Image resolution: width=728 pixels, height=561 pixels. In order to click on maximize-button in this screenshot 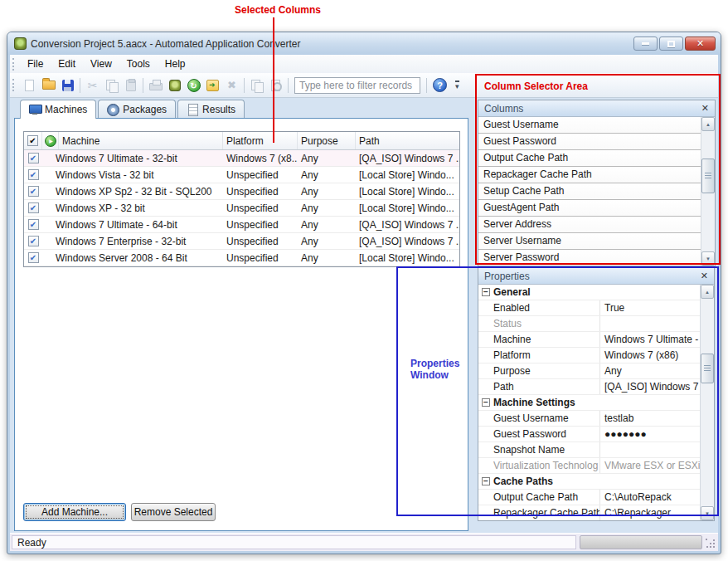, I will do `click(672, 43)`.